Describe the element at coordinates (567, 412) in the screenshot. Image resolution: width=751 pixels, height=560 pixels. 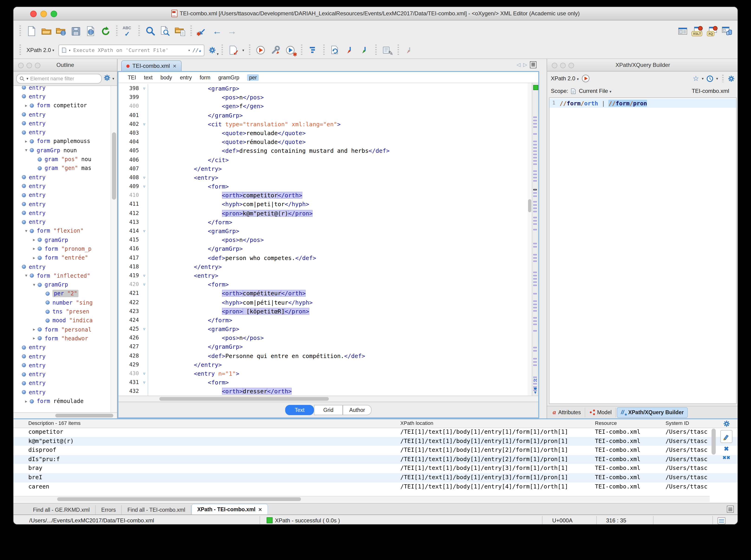
I see `builder-tab-attributes: aAttributes` at that location.